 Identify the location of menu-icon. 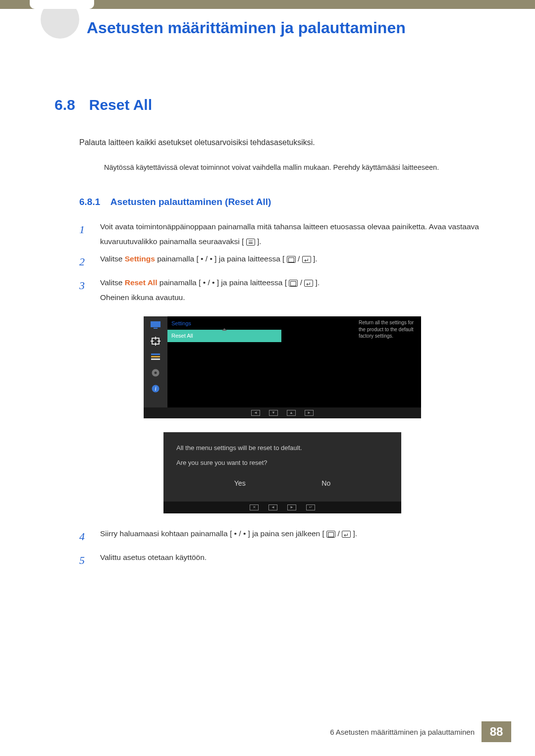
(251, 242).